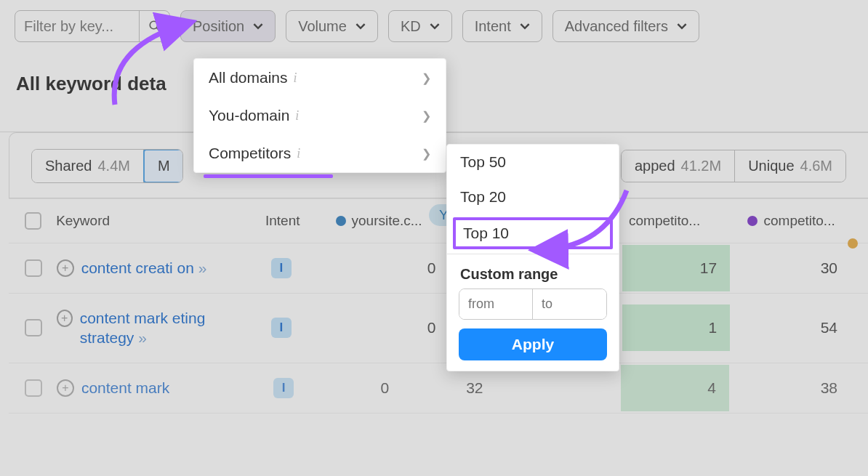  I want to click on col-yoursite-label: yoursite.c..., so click(387, 221).